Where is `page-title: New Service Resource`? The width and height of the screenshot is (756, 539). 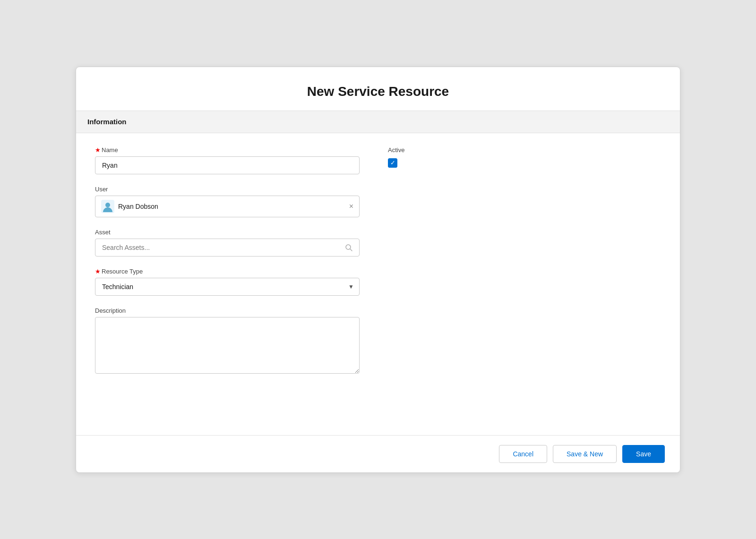 page-title: New Service Resource is located at coordinates (378, 92).